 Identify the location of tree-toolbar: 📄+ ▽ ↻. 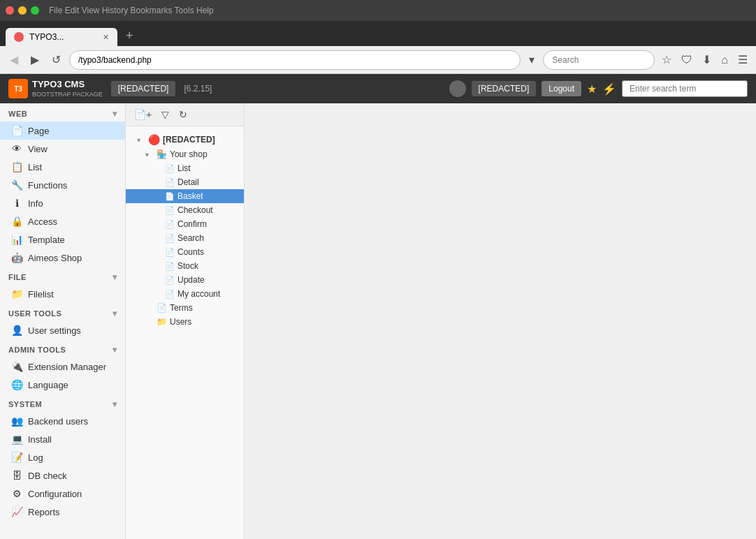
(184, 115).